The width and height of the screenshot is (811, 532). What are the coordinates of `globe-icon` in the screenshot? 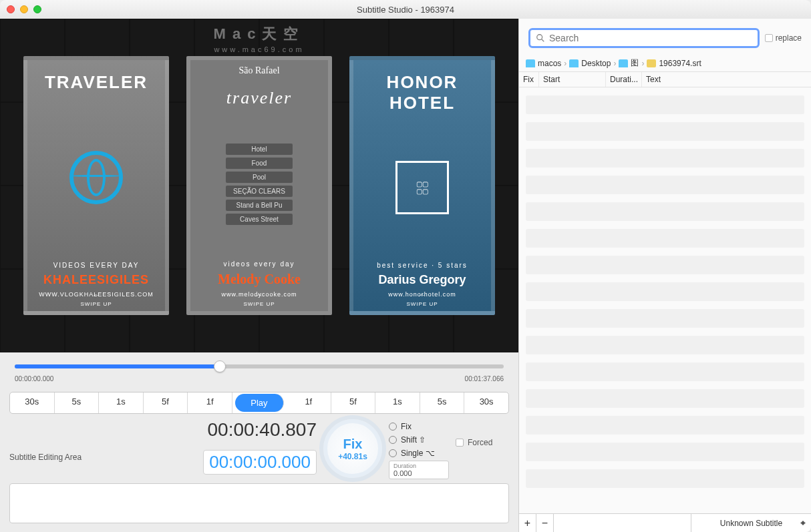 It's located at (96, 178).